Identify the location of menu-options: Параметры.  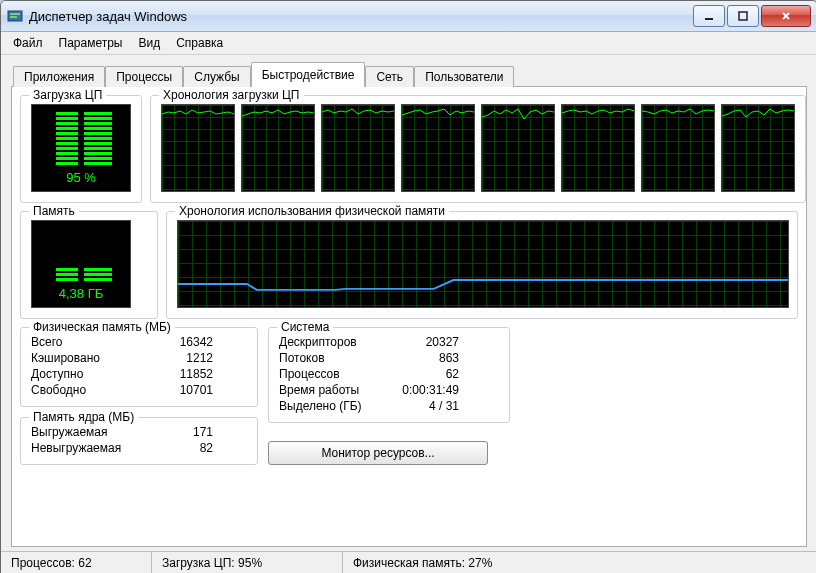
(91, 43).